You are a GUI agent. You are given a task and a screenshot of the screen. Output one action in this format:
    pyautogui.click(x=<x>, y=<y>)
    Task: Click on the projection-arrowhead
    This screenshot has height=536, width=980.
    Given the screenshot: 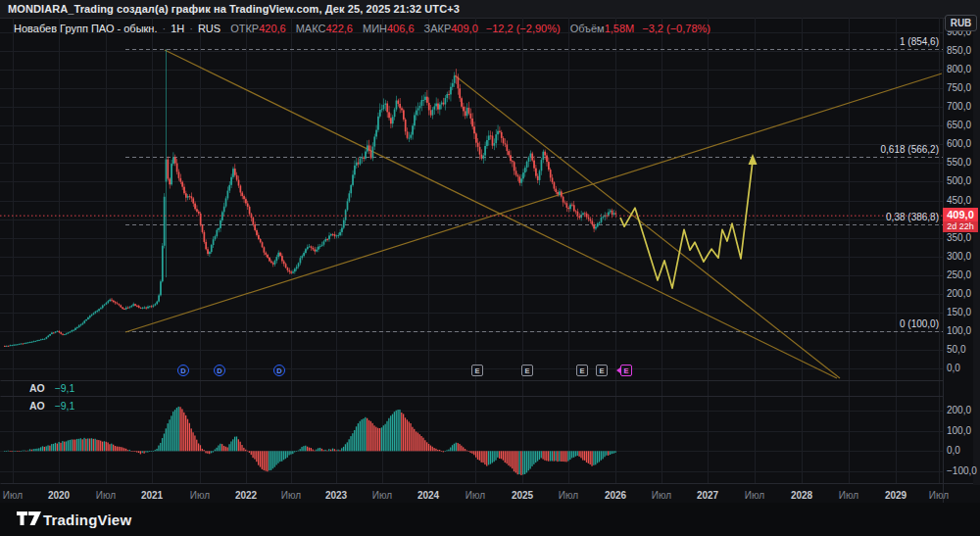 What is the action you would take?
    pyautogui.click(x=753, y=159)
    